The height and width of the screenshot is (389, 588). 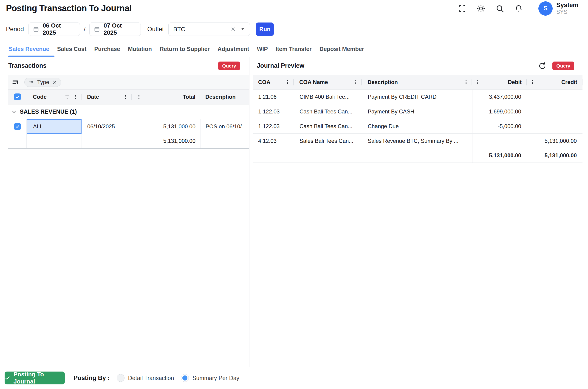 What do you see at coordinates (582, 82) in the screenshot?
I see `column-resize-handle` at bounding box center [582, 82].